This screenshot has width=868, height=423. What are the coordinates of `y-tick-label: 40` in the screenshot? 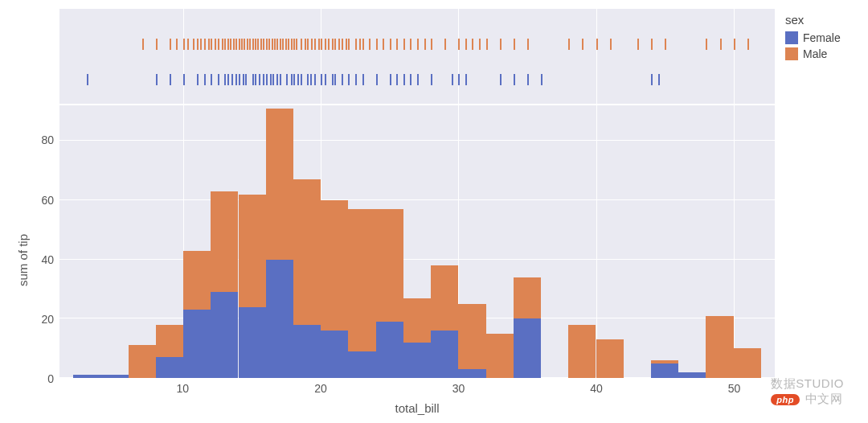 It's located at (47, 260).